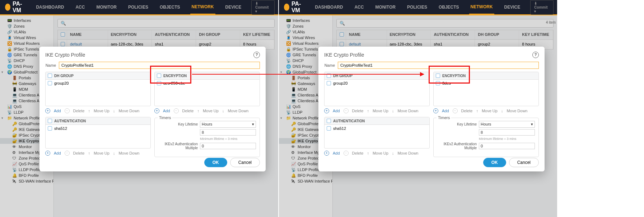  I want to click on enc-row: aes-256-cbc, so click(207, 83).